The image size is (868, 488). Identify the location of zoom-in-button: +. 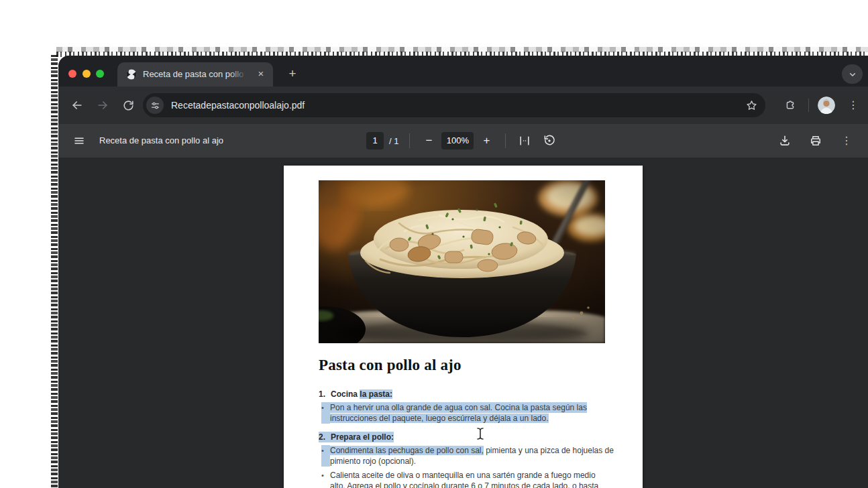
(486, 141).